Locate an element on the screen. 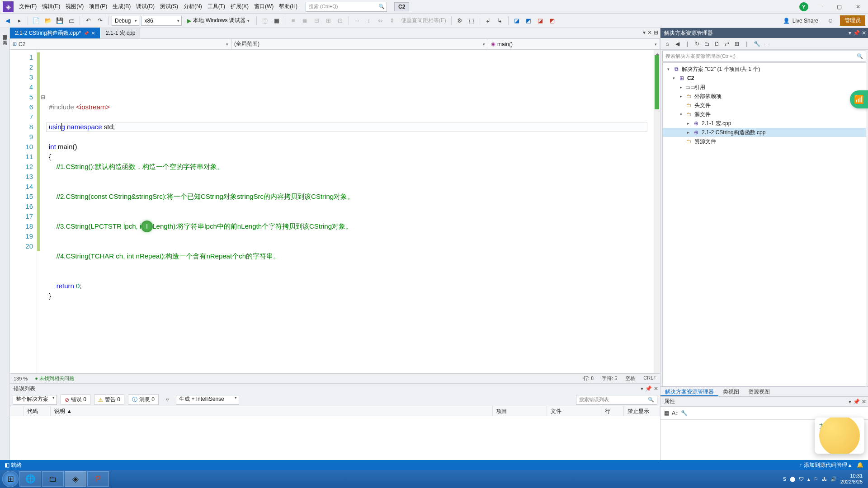  tray-up-icon: ▴ is located at coordinates (809, 479).